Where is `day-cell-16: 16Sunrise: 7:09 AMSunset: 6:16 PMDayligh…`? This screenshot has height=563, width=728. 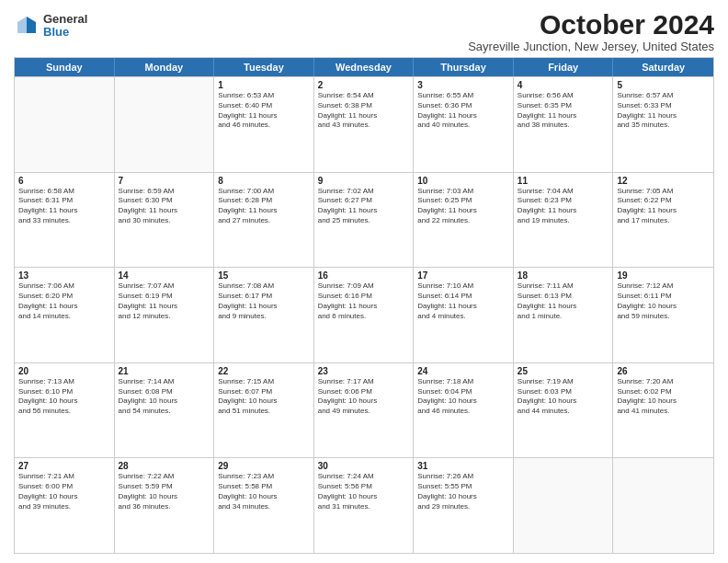
day-cell-16: 16Sunrise: 7:09 AMSunset: 6:16 PMDayligh… is located at coordinates (364, 315).